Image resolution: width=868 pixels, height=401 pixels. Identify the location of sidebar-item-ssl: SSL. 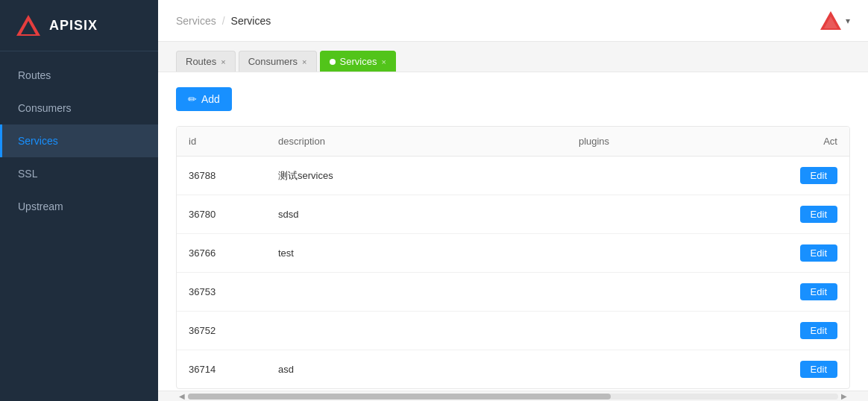
(79, 174).